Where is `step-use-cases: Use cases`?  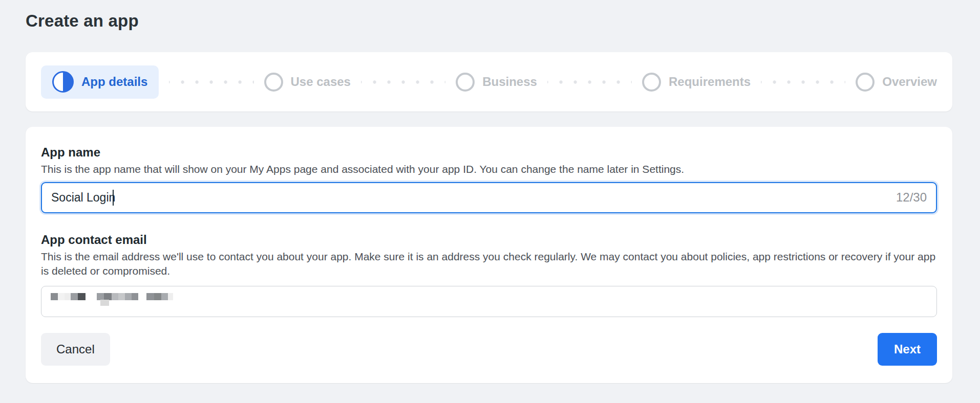 step-use-cases: Use cases is located at coordinates (307, 82).